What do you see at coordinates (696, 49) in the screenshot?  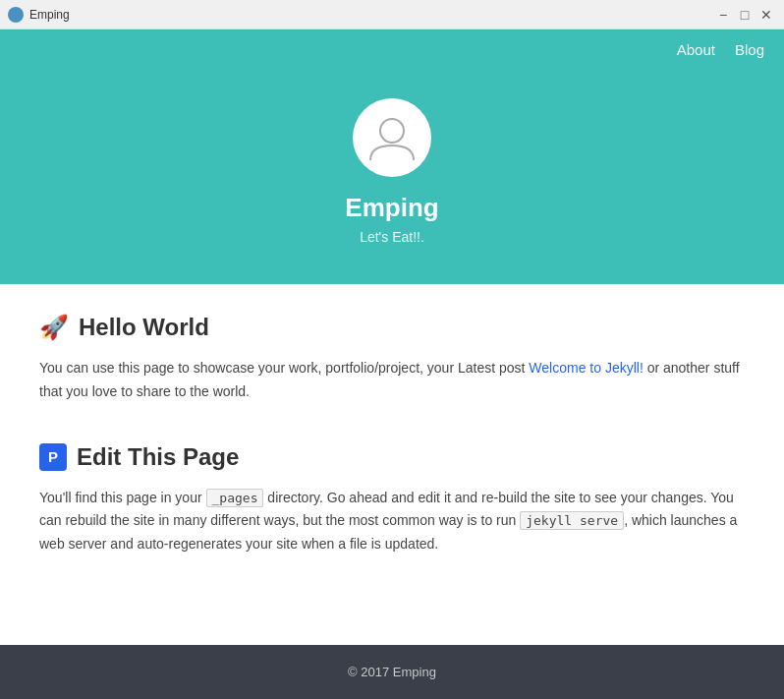 I see `nav-about-link: About` at bounding box center [696, 49].